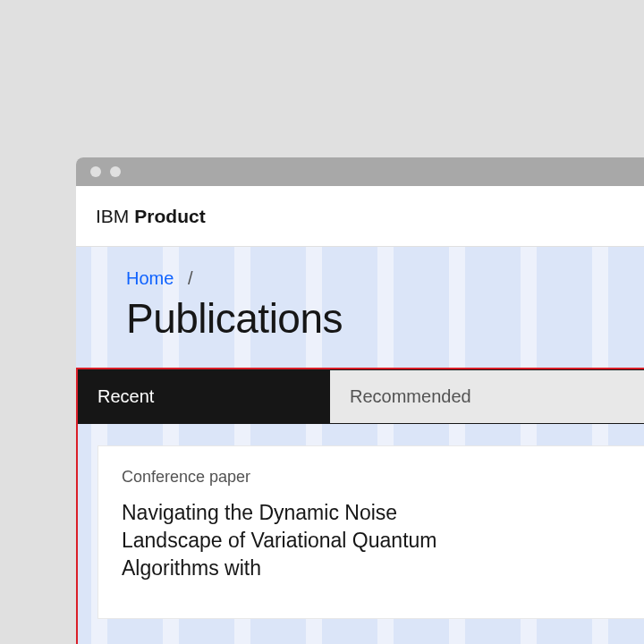 This screenshot has height=644, width=644. I want to click on breadcrumb: Home /, so click(360, 268).